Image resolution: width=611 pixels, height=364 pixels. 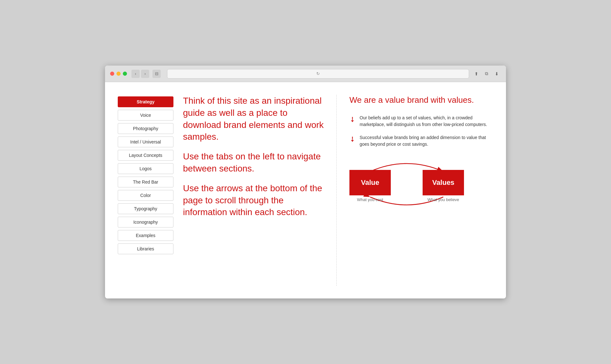 I want to click on sidebar-item-color: Color, so click(x=146, y=195).